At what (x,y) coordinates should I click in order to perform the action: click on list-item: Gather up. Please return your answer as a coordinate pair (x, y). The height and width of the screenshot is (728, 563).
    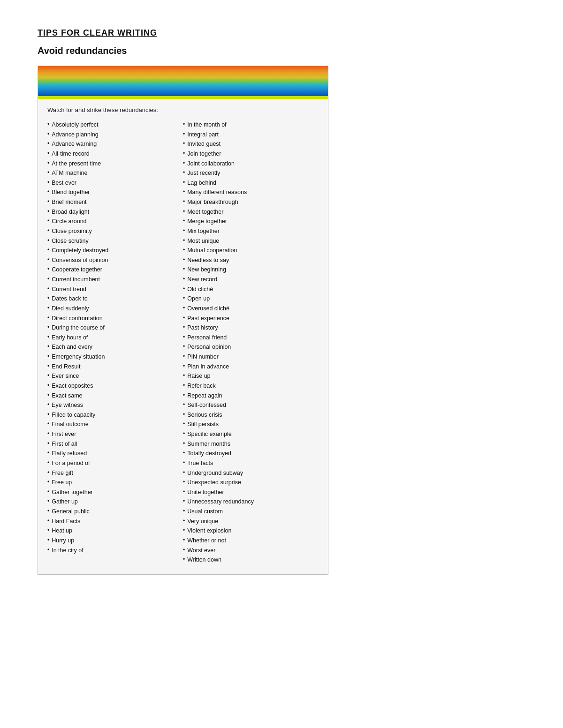
    Looking at the image, I should click on (115, 502).